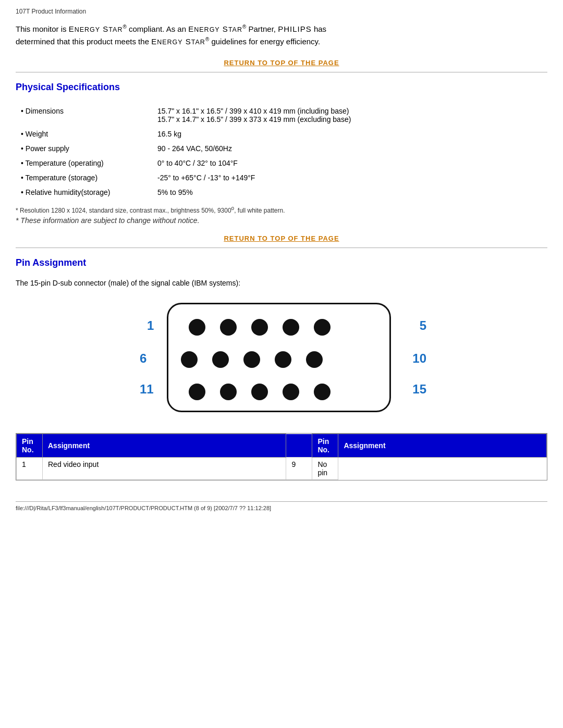 The image size is (563, 728). What do you see at coordinates (143, 508) in the screenshot?
I see `footer-text: file:///D|/Rita/LF3/lf3manual/english/10…` at bounding box center [143, 508].